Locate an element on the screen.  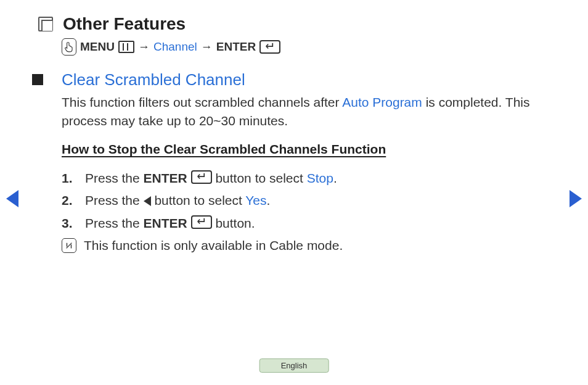
section-heading: Clear Scrambled Channel is located at coordinates (300, 80).